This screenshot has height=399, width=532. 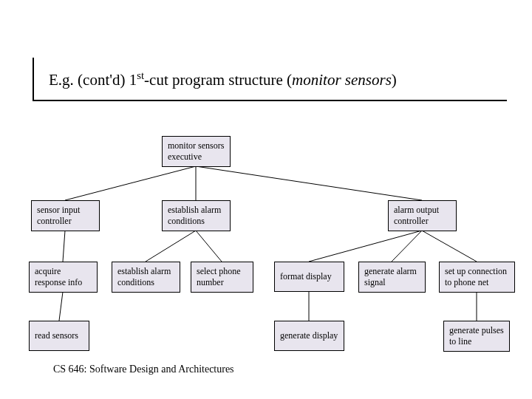 What do you see at coordinates (270, 80) in the screenshot?
I see `slide-title: E.g. (cont'd) 1st-cut program structure …` at bounding box center [270, 80].